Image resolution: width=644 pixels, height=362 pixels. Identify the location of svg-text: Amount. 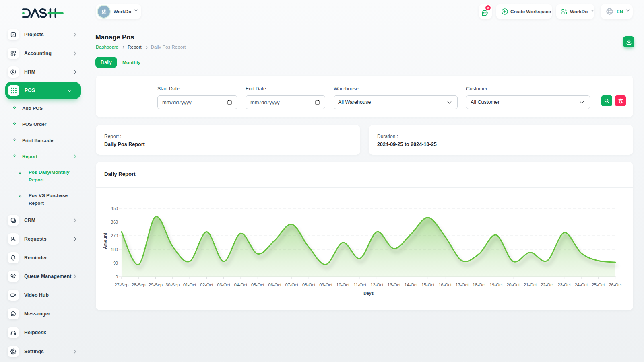
(105, 241).